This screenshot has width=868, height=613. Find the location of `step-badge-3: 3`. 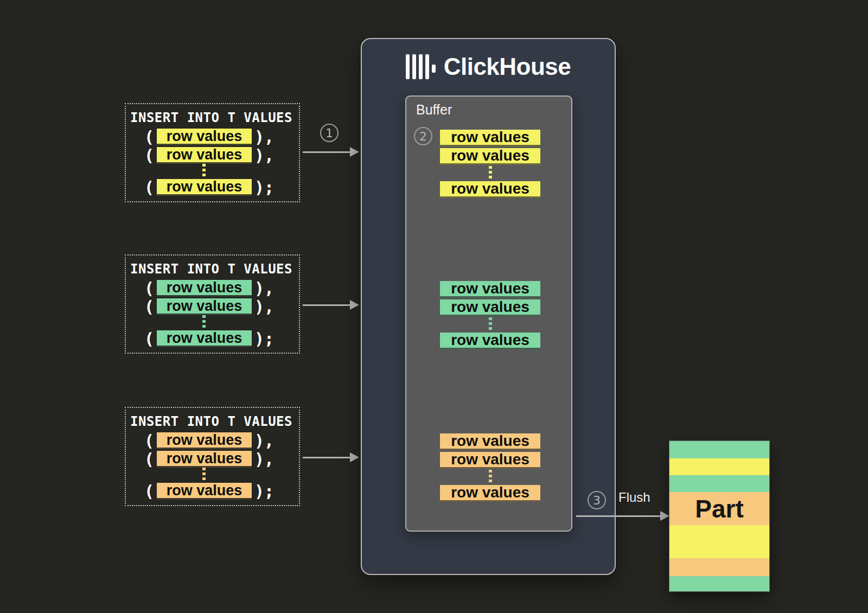

step-badge-3: 3 is located at coordinates (597, 500).